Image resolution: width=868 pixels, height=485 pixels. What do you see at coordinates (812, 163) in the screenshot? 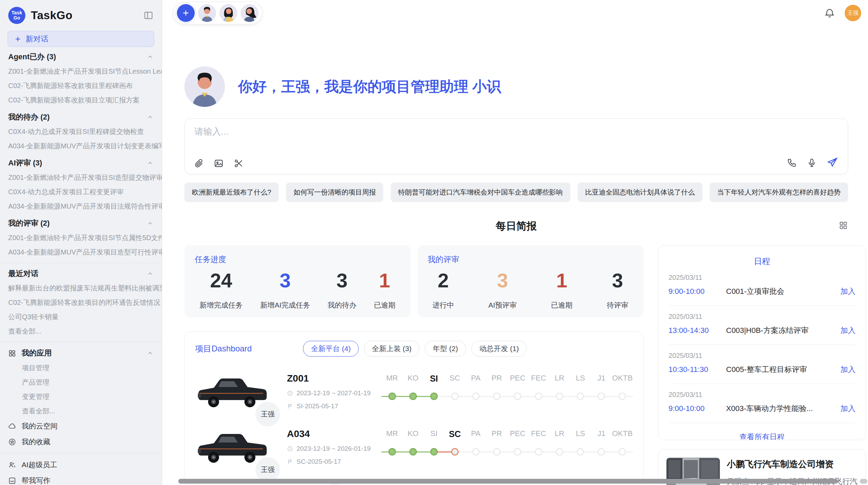
I see `microphone-icon` at bounding box center [812, 163].